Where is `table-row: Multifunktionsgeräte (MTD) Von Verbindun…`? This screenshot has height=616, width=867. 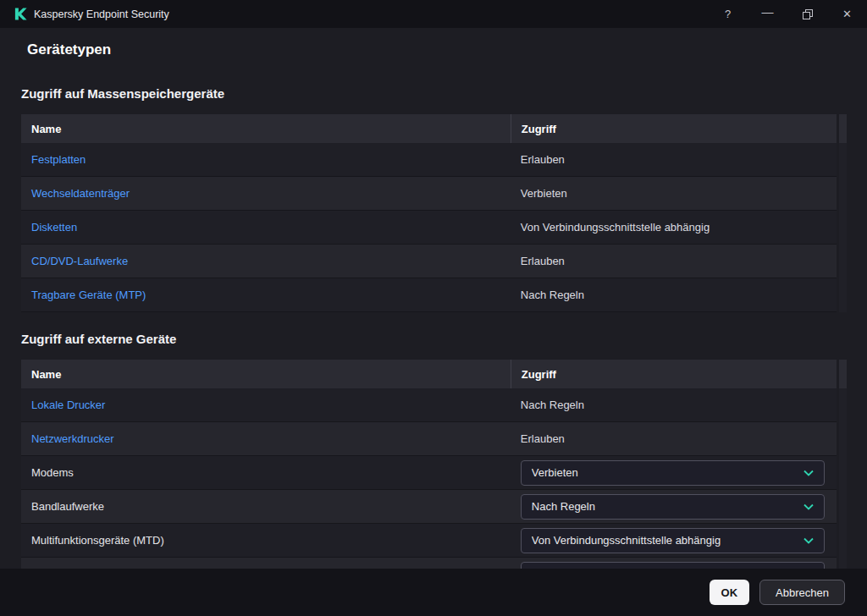
table-row: Multifunktionsgeräte (MTD) Von Verbindun… is located at coordinates (428, 541).